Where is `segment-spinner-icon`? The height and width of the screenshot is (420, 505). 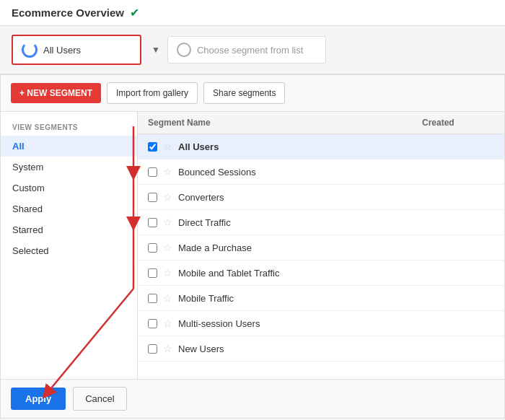
segment-spinner-icon is located at coordinates (30, 50).